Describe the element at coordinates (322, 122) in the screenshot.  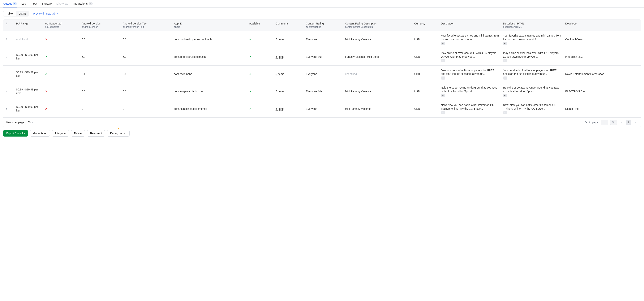
I see `table-footer: Items per page: 50 ▾ Go to page: Go ‹ 1 …` at that location.